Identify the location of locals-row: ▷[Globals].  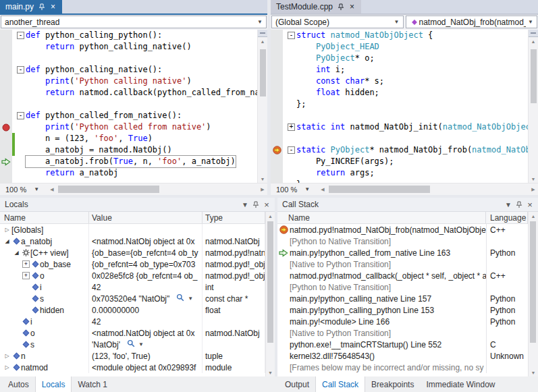
(132, 229).